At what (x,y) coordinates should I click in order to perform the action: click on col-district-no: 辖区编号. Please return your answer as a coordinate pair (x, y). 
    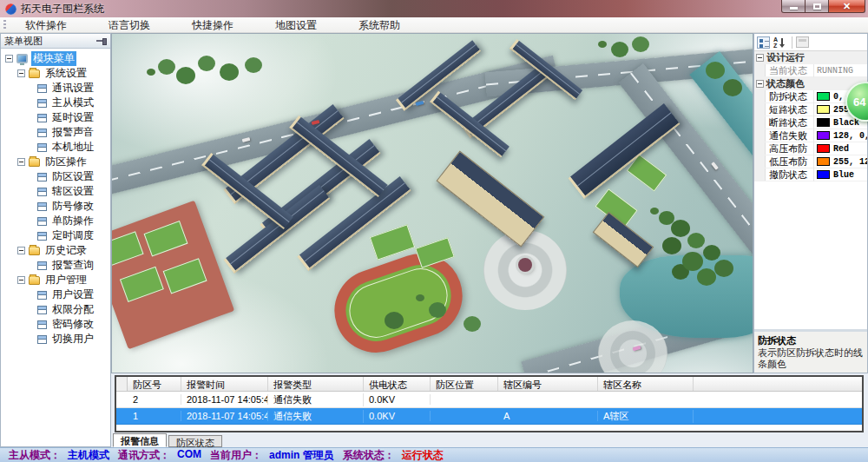
    Looking at the image, I should click on (549, 384).